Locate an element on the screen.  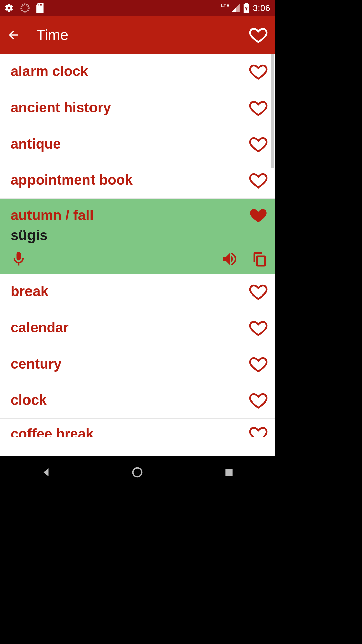
translation-label: sügis is located at coordinates (137, 238).